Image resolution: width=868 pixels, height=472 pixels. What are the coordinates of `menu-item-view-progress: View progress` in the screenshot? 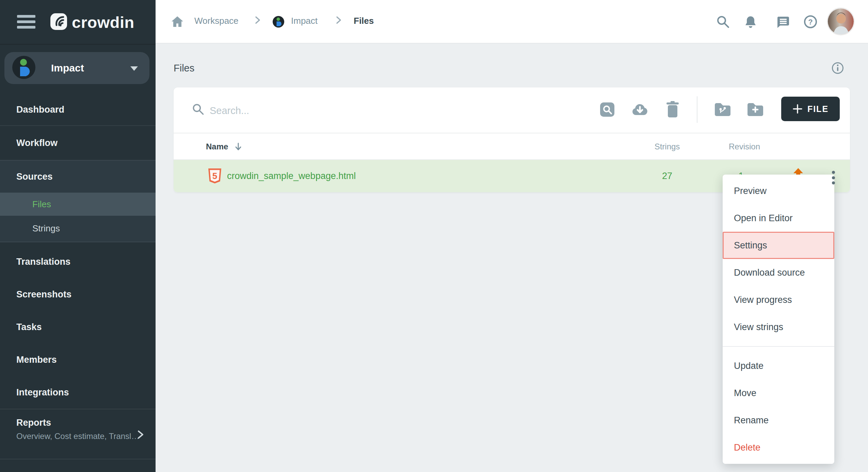 It's located at (778, 300).